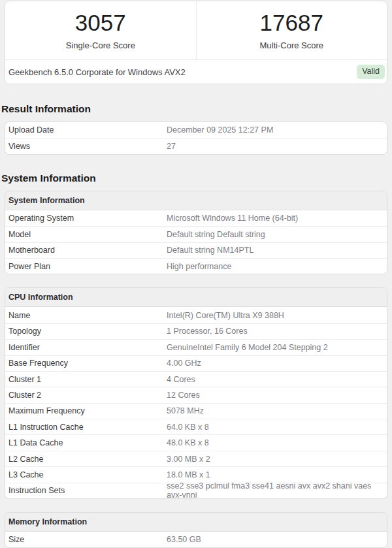  Describe the element at coordinates (97, 72) in the screenshot. I see `benchmark-version-label: Geekbench 6.5.0 Corporate for Windows AV…` at that location.